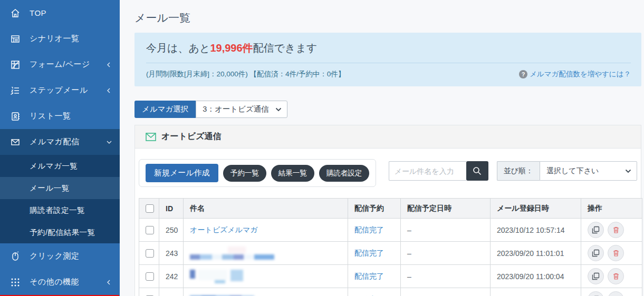  I want to click on sidebar-item-label: メルマガ配信, so click(68, 142).